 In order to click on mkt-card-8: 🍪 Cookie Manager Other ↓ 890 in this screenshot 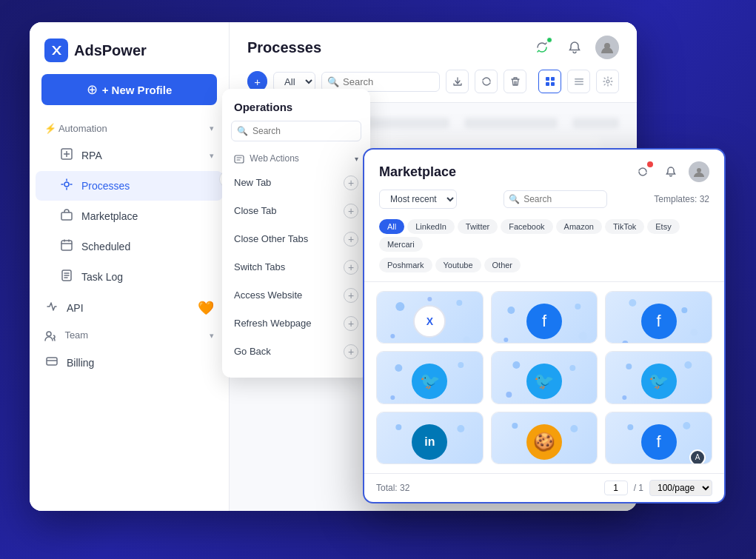, I will do `click(545, 438)`.